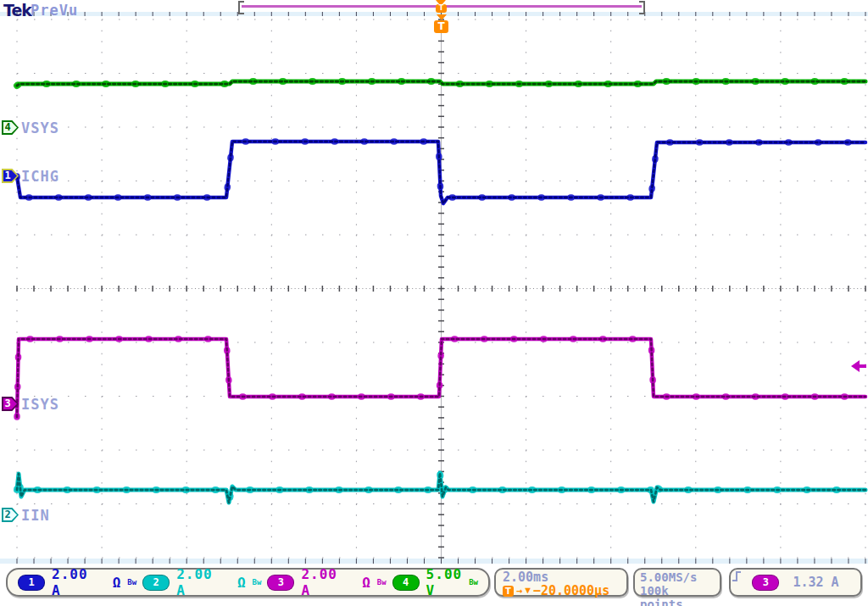  Describe the element at coordinates (132, 582) in the screenshot. I see `ch1-bandwidth-icon: Bw` at that location.